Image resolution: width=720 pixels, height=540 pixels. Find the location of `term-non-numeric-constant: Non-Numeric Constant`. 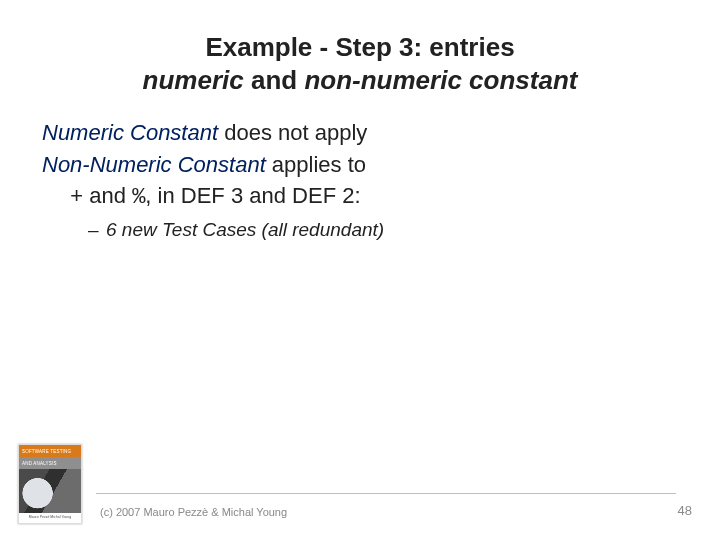

term-non-numeric-constant: Non-Numeric Constant is located at coordinates (154, 164).